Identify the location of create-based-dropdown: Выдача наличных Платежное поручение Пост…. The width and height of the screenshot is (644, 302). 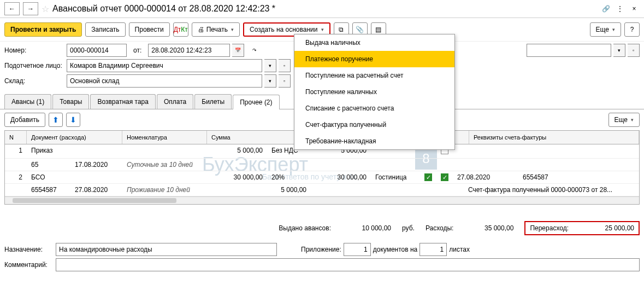
(375, 92).